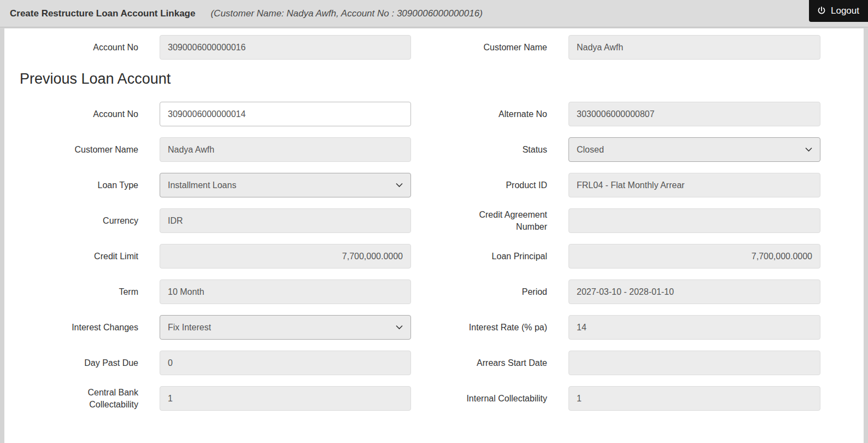  Describe the element at coordinates (189, 328) in the screenshot. I see `interest-changes-select-value: Fix Interest` at that location.